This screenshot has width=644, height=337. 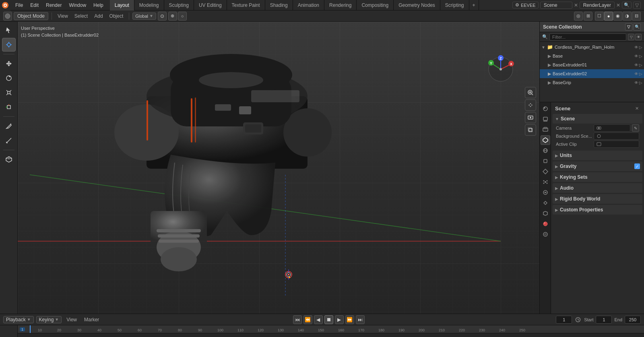 What do you see at coordinates (9, 159) in the screenshot?
I see `add-cube-btn` at bounding box center [9, 159].